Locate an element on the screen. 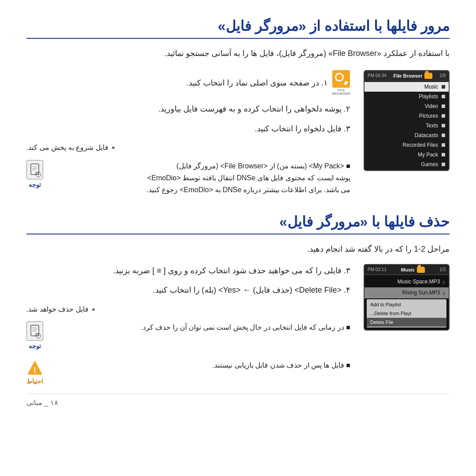 This screenshot has width=476, height=476. warning-box: ■ فایل ها پس از حذف شدن قابل بازیابی نیس… is located at coordinates (189, 372).